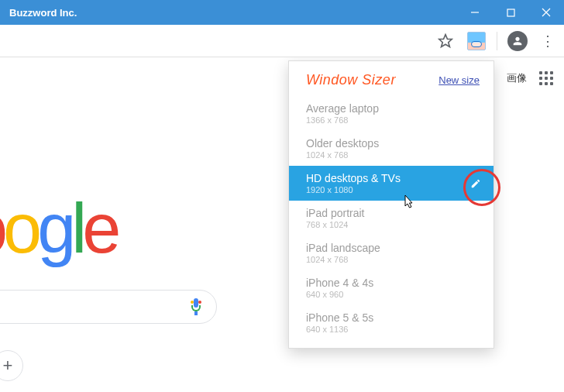 This screenshot has height=392, width=564. Describe the element at coordinates (391, 79) in the screenshot. I see `popup-header: Window Sizer New size` at that location.